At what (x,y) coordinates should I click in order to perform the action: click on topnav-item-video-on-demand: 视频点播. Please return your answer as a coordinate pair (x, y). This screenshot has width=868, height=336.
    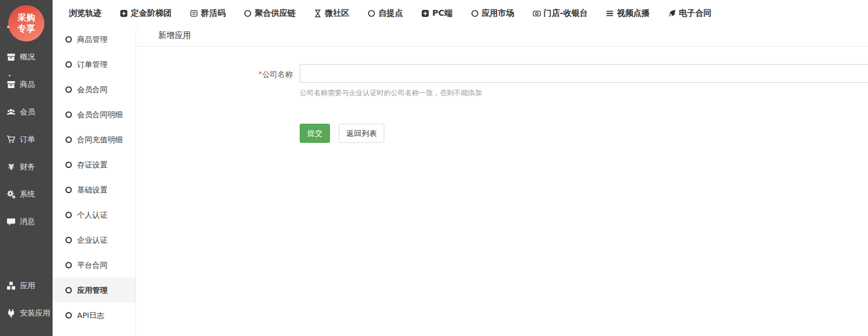
    Looking at the image, I should click on (627, 13).